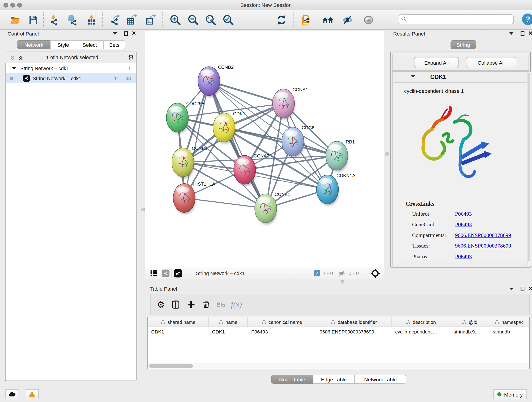 This screenshot has width=532, height=402. What do you see at coordinates (229, 128) in the screenshot?
I see `network-node-cdk1: CDK1` at bounding box center [229, 128].